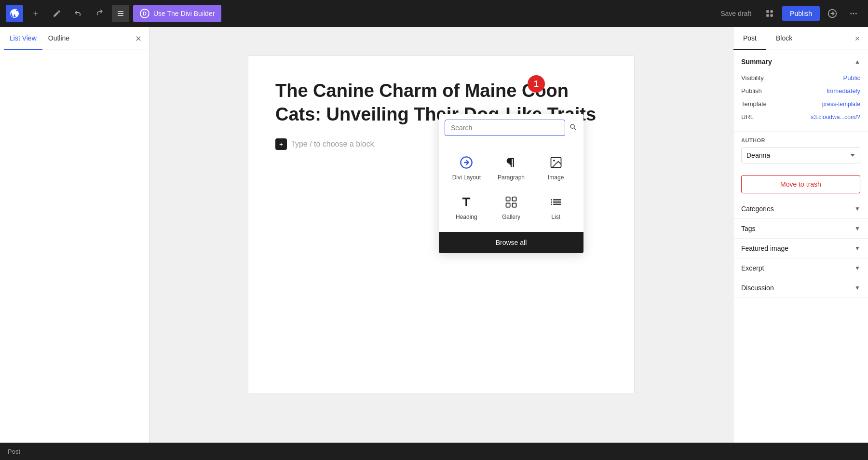 This screenshot has height=460, width=868. I want to click on summary-chevron-icon: ▲, so click(857, 62).